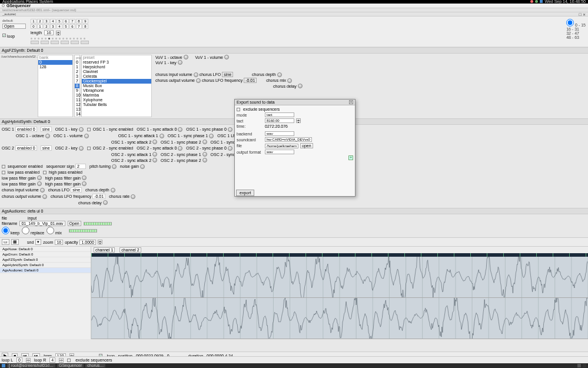  Describe the element at coordinates (155, 154) in the screenshot. I see `osc2-sa1-knob` at that location.